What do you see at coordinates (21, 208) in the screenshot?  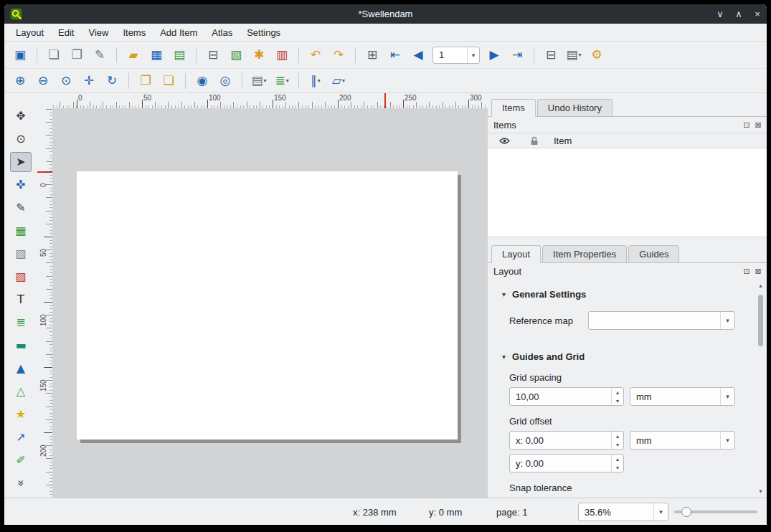 I see `edit-nodes-item-button: ✎` at bounding box center [21, 208].